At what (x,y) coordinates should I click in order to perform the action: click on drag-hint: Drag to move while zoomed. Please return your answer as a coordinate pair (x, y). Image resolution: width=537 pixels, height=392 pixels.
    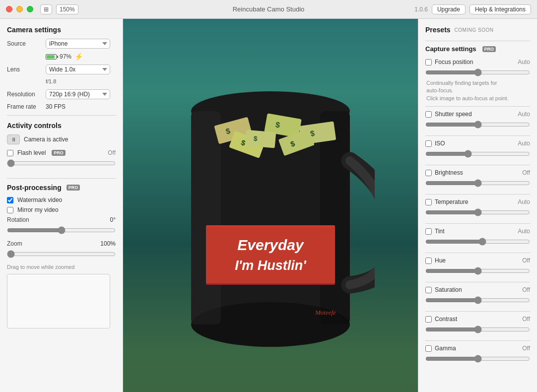
    Looking at the image, I should click on (62, 267).